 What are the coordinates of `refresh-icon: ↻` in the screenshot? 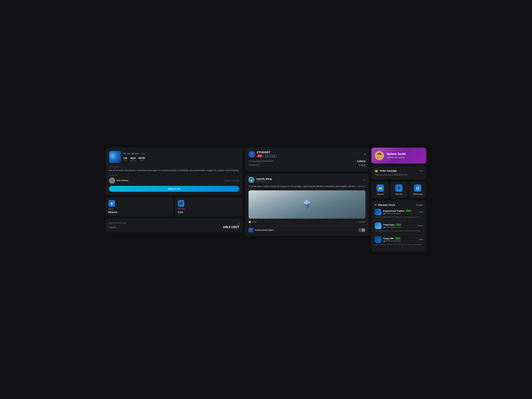 It's located at (376, 205).